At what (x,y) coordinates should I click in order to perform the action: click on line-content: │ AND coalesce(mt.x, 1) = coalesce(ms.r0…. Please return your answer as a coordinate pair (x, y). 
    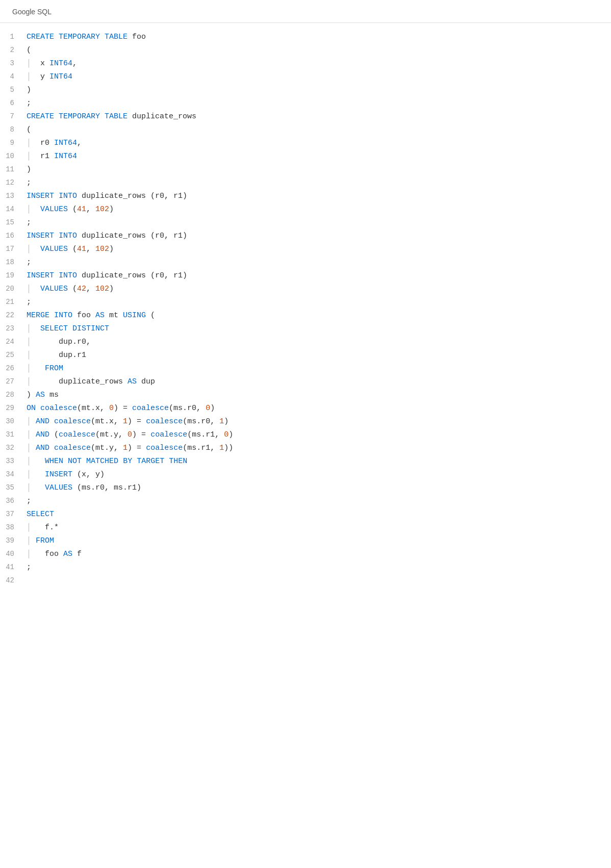
    Looking at the image, I should click on (319, 422).